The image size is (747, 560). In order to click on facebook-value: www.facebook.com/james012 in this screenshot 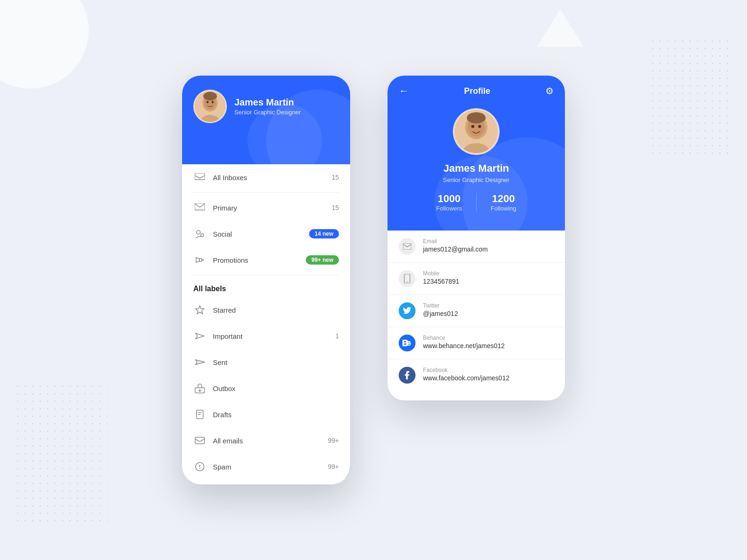, I will do `click(466, 378)`.